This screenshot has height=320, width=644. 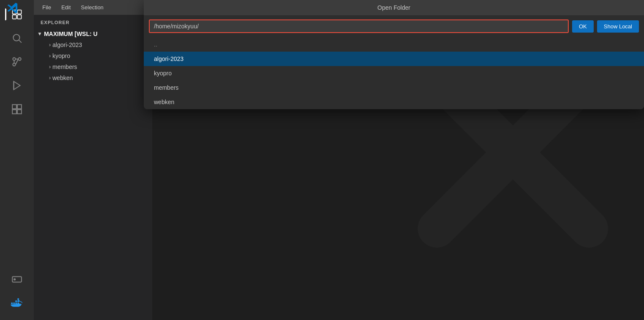 What do you see at coordinates (47, 8) in the screenshot?
I see `menu-file: File` at bounding box center [47, 8].